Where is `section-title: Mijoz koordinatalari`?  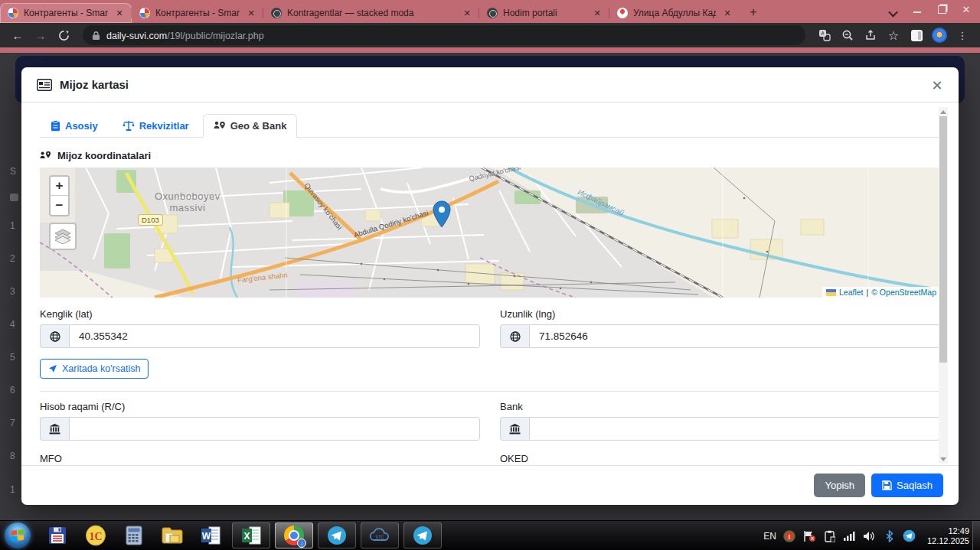 section-title: Mijoz koordinatalari is located at coordinates (104, 156).